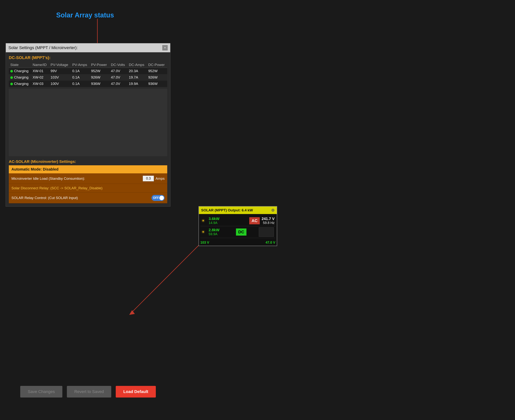 This screenshot has height=420, width=515. What do you see at coordinates (88, 58) in the screenshot?
I see `dc-solar-label: DC-SOLAR (MPPT's):` at bounding box center [88, 58].